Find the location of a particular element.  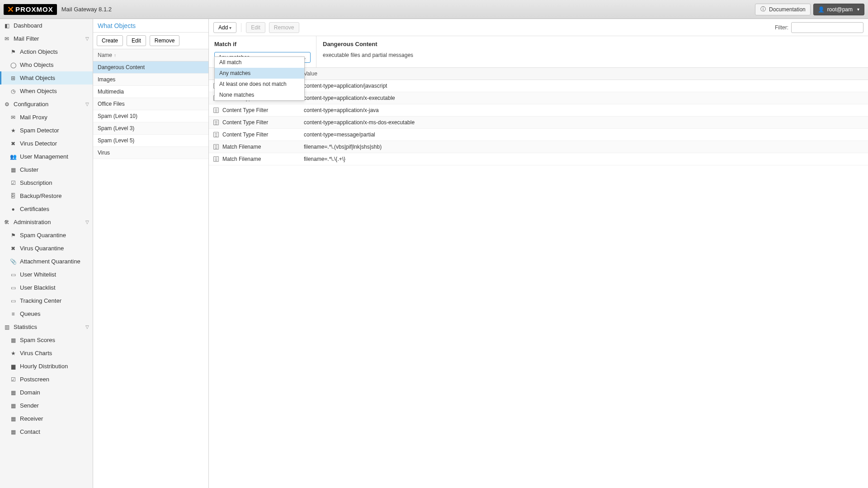

dropdown-option: None matches is located at coordinates (259, 95).